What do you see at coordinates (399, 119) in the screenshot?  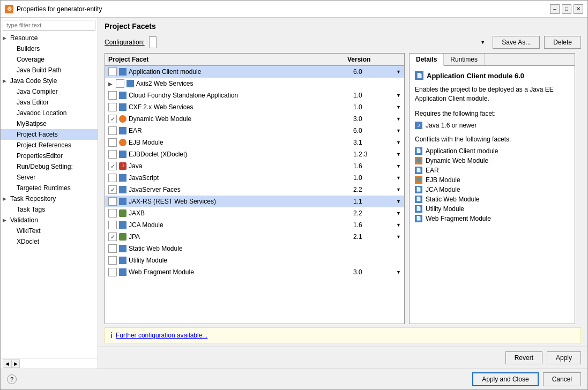 I see `dropdown-arrow-dynamic-web: ▼` at bounding box center [399, 119].